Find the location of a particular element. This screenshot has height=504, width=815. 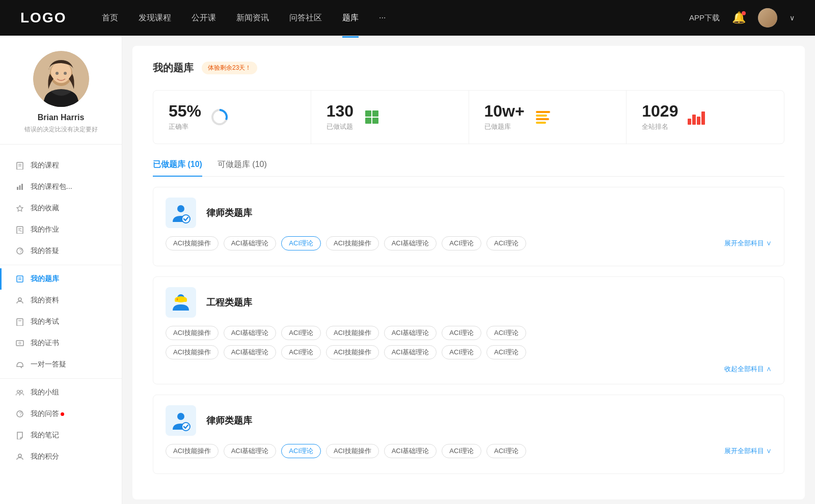

questions-icon: ? is located at coordinates (20, 414).